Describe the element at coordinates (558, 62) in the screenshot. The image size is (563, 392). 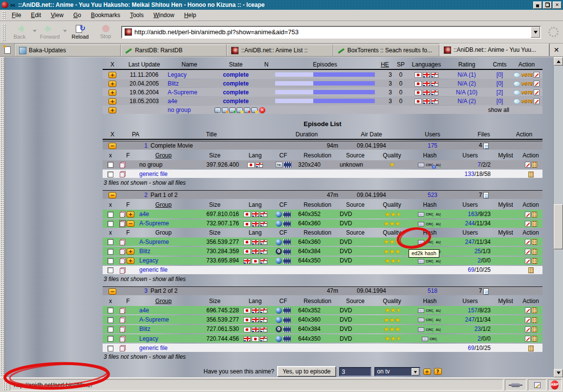
I see `scroll-up-button` at that location.